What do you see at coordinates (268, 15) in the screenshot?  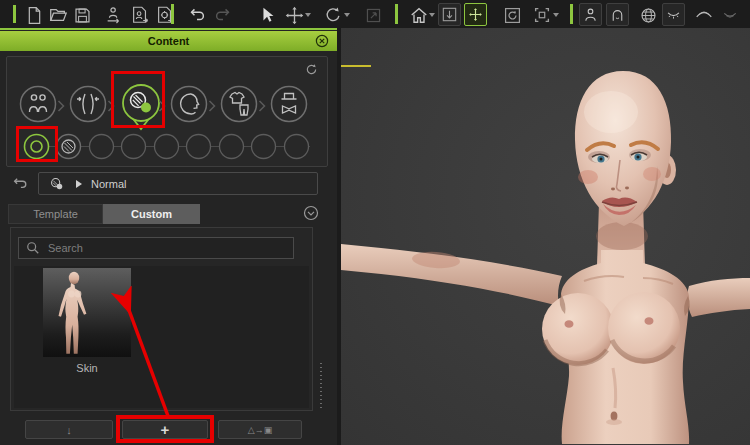 I see `select-arrow-icon` at bounding box center [268, 15].